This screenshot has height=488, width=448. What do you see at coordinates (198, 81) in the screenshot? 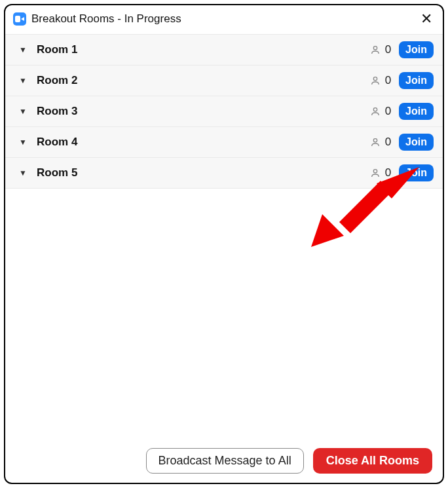
I see `room-name: Room 2` at bounding box center [198, 81].